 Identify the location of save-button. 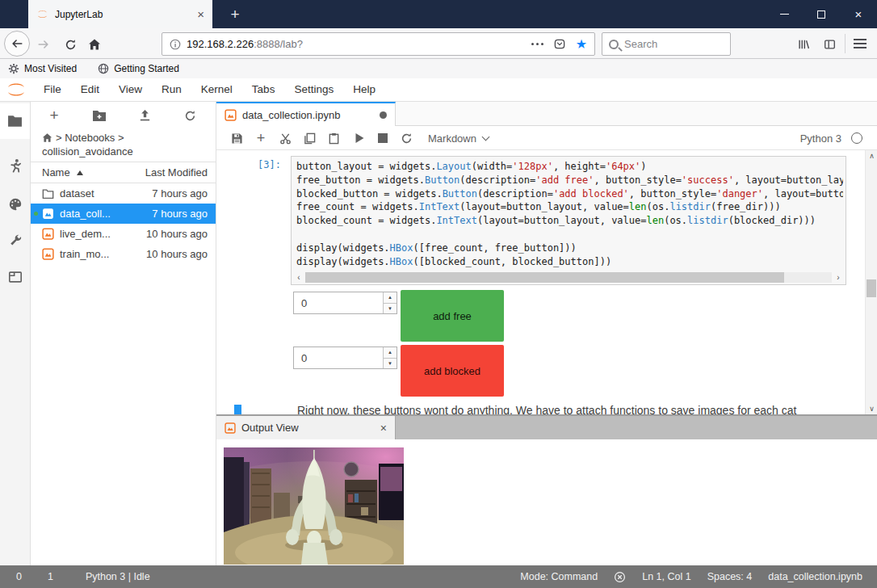
(237, 138).